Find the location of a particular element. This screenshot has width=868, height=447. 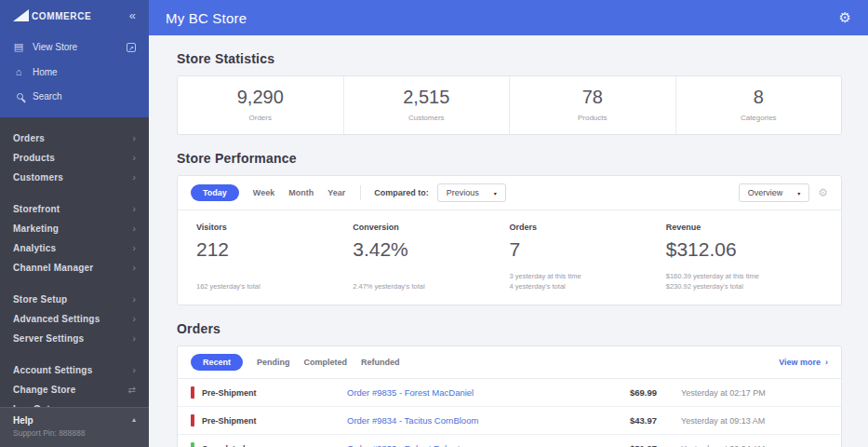

order-status: Pre-Shipment is located at coordinates (269, 393).